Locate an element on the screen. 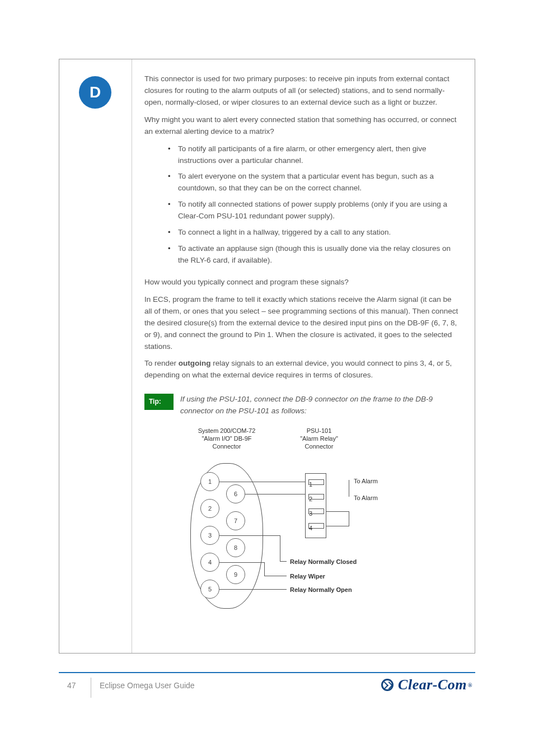 The height and width of the screenshot is (756, 534). why-intro: Why might you want to alert every connec… is located at coordinates (302, 126).